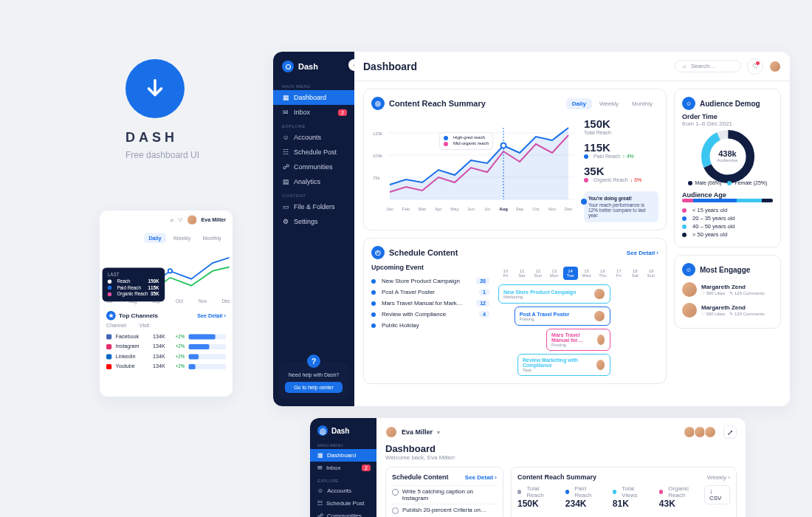 The image size is (812, 517). Describe the element at coordinates (430, 325) in the screenshot. I see `event-row: Public Holiday` at that location.